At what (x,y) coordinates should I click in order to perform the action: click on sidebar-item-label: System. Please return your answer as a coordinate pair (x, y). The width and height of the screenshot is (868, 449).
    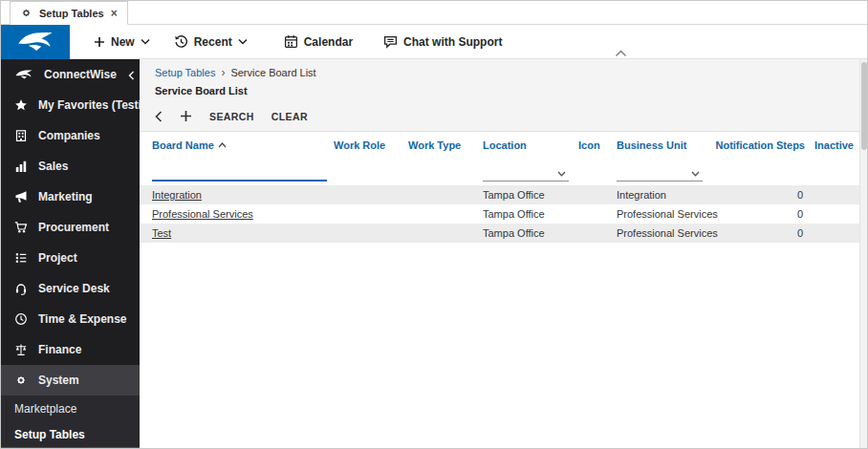
    Looking at the image, I should click on (59, 380).